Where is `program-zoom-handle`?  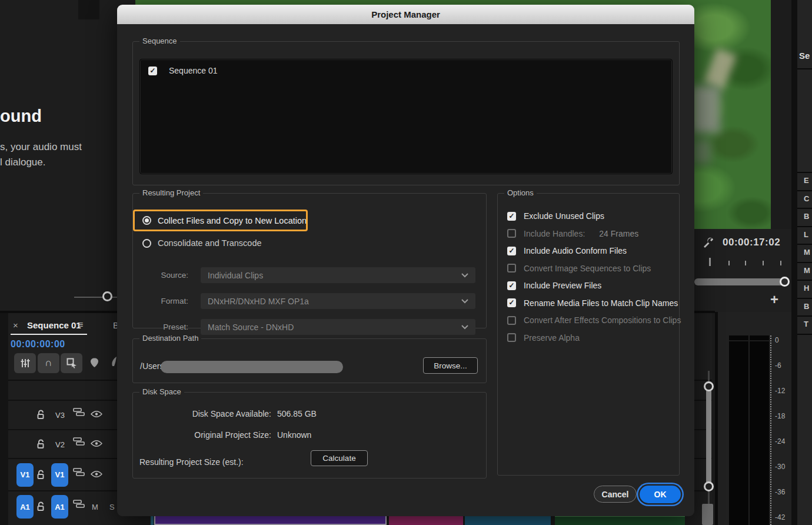
program-zoom-handle is located at coordinates (785, 281).